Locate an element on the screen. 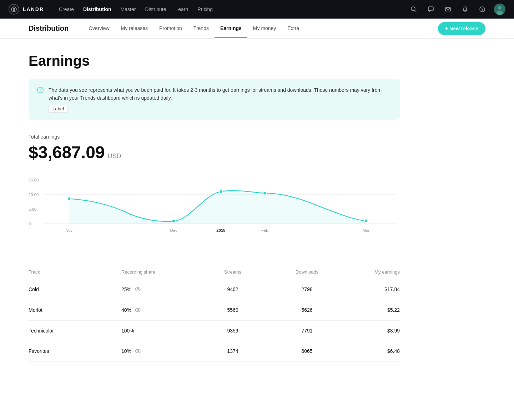 The image size is (514, 420). logo-icon is located at coordinates (14, 9).